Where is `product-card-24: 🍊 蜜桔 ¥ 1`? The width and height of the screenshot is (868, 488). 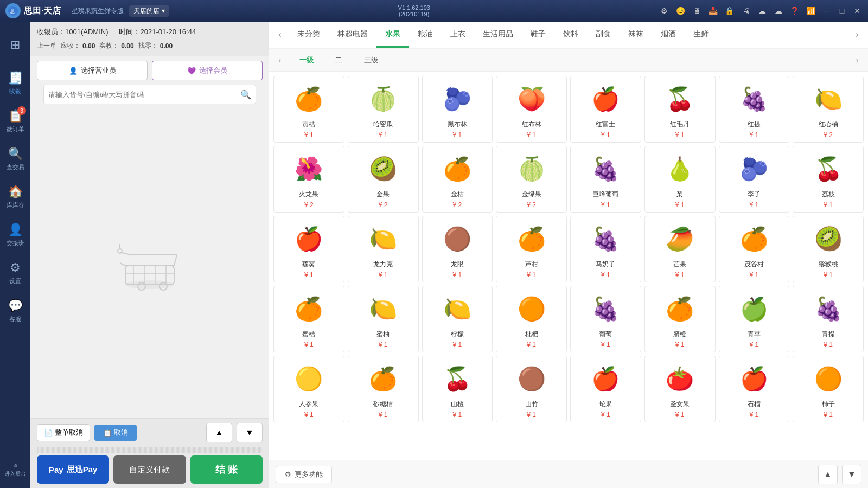 product-card-24: 🍊 蜜桔 ¥ 1 is located at coordinates (309, 319).